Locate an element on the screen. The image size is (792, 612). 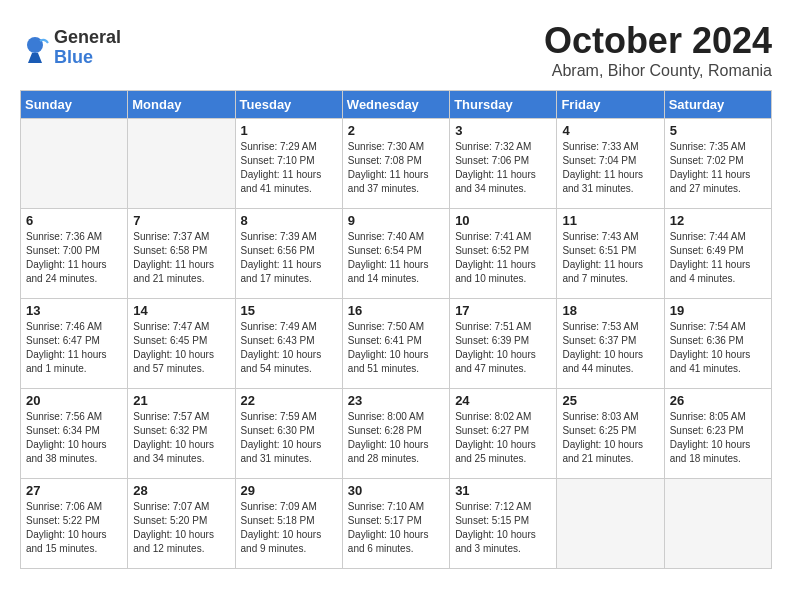
daylight-text: Daylight: 10 hours and 12 minutes. is located at coordinates (174, 542).